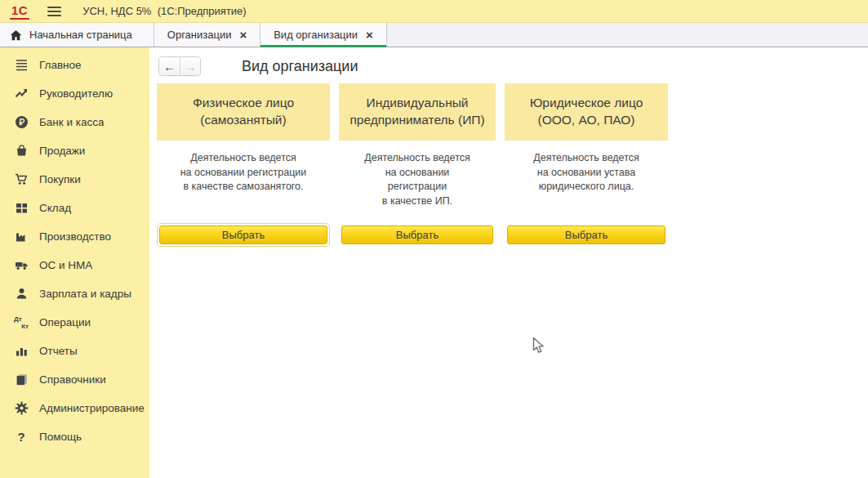 Image resolution: width=868 pixels, height=478 pixels. Describe the element at coordinates (434, 11) in the screenshot. I see `title-bar: 1С УСН, НДС 5% (1С:Предприятие)` at that location.